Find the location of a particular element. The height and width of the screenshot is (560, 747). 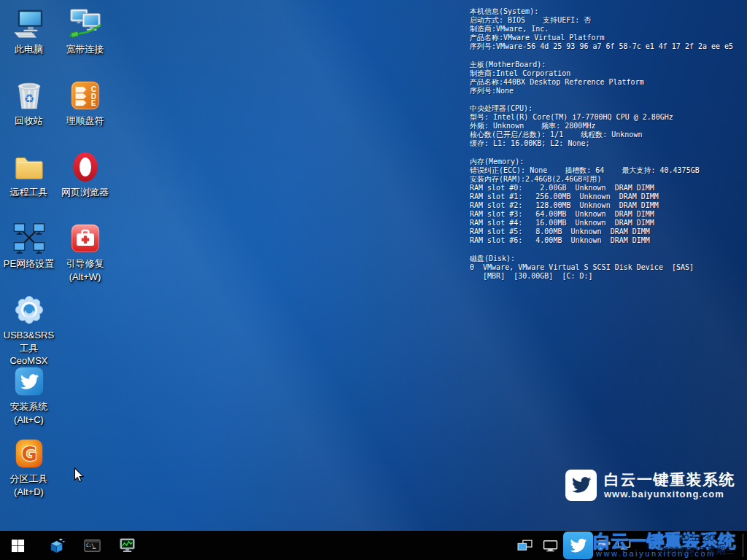

taskbar-registry-tool-button is located at coordinates (57, 545).